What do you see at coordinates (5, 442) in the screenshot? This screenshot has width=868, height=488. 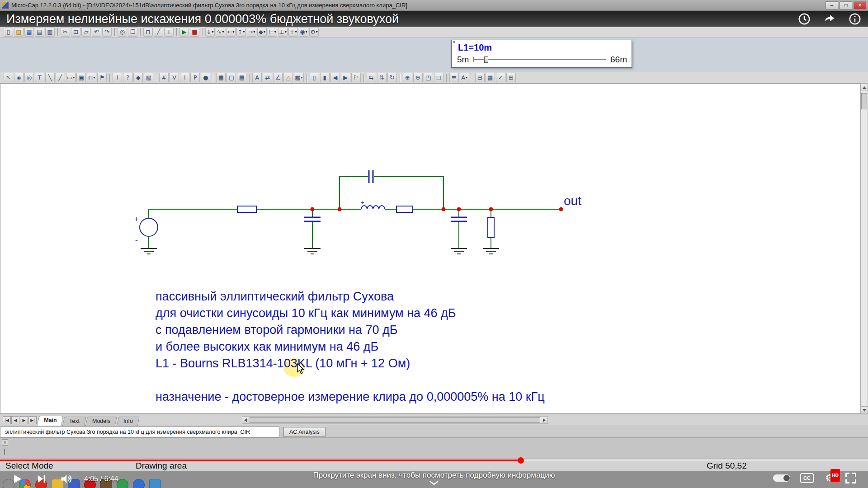 I see `panel-strip-close-icon: ×` at bounding box center [5, 442].